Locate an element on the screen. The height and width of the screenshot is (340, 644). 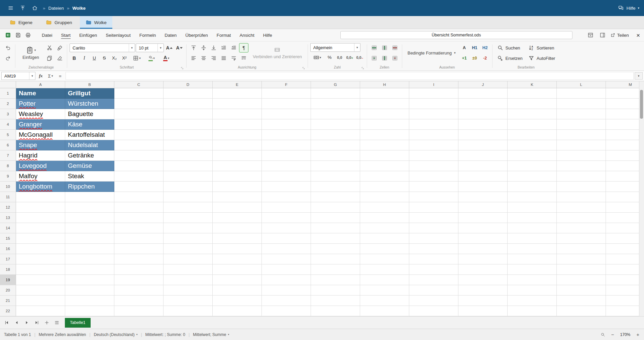
cell-L3 is located at coordinates (581, 114).